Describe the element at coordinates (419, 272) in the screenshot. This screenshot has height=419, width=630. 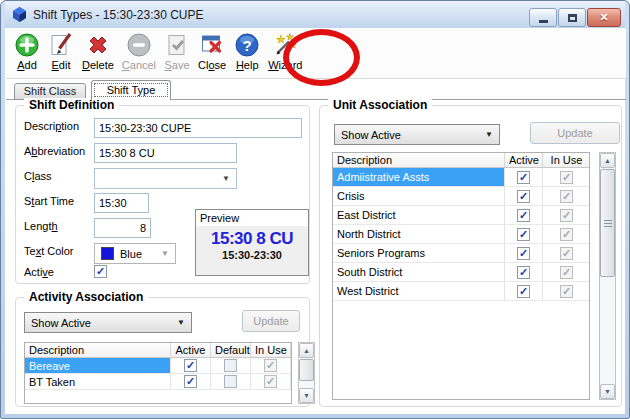
I see `row-description: South District` at that location.